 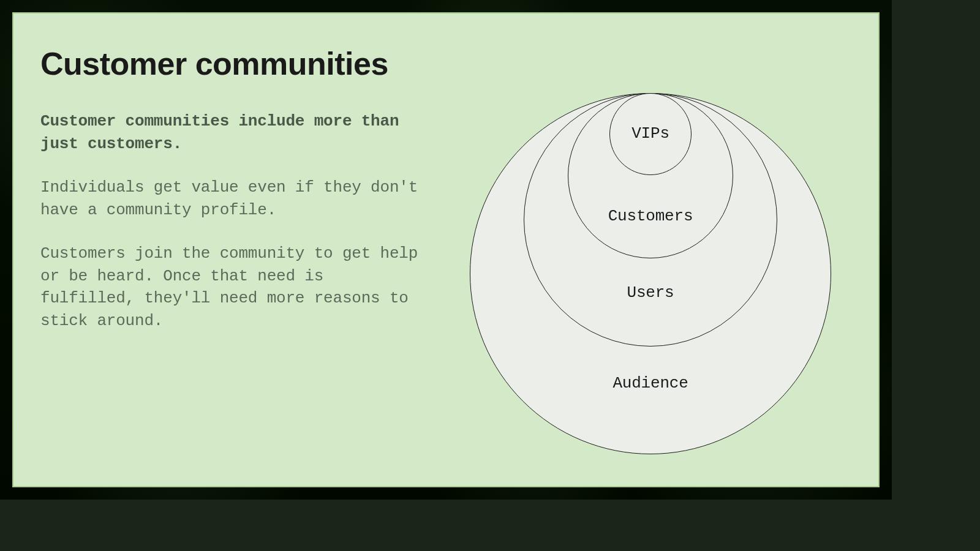 I want to click on ring-vips: VIPs, so click(x=650, y=134).